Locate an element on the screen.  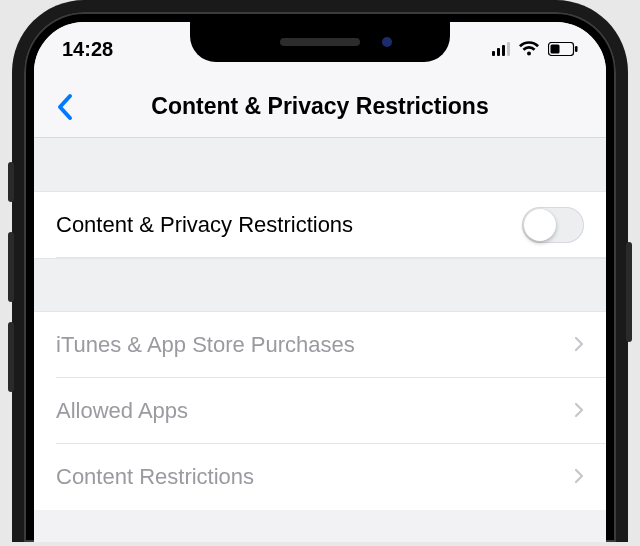
row-content-restrictions: Content Restrictions is located at coordinates (320, 477).